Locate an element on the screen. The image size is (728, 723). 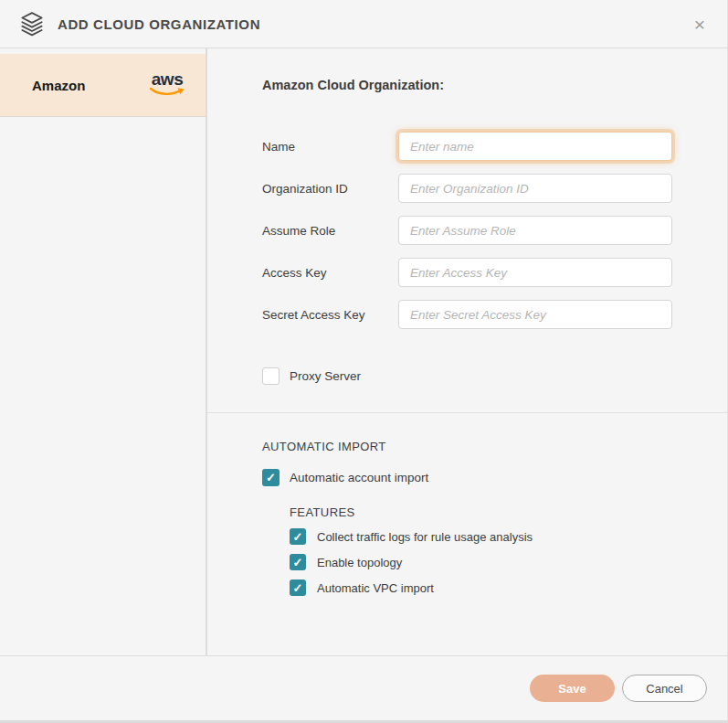
section-divider is located at coordinates (468, 413).